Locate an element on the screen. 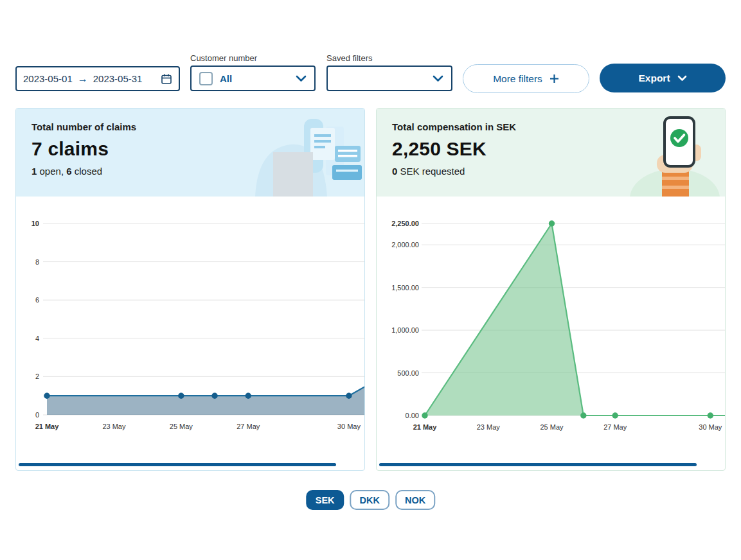  svg-text: 2,250.00 is located at coordinates (405, 223).